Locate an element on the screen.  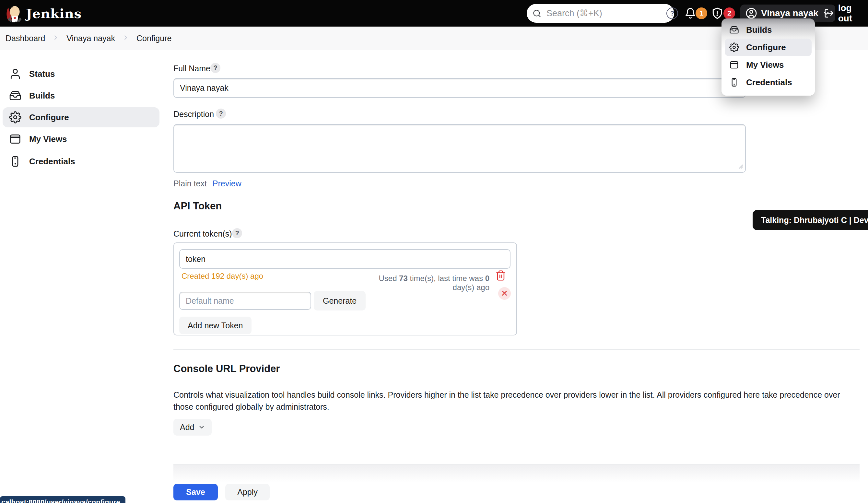
breadcrumb-configure: Configure is located at coordinates (154, 39).